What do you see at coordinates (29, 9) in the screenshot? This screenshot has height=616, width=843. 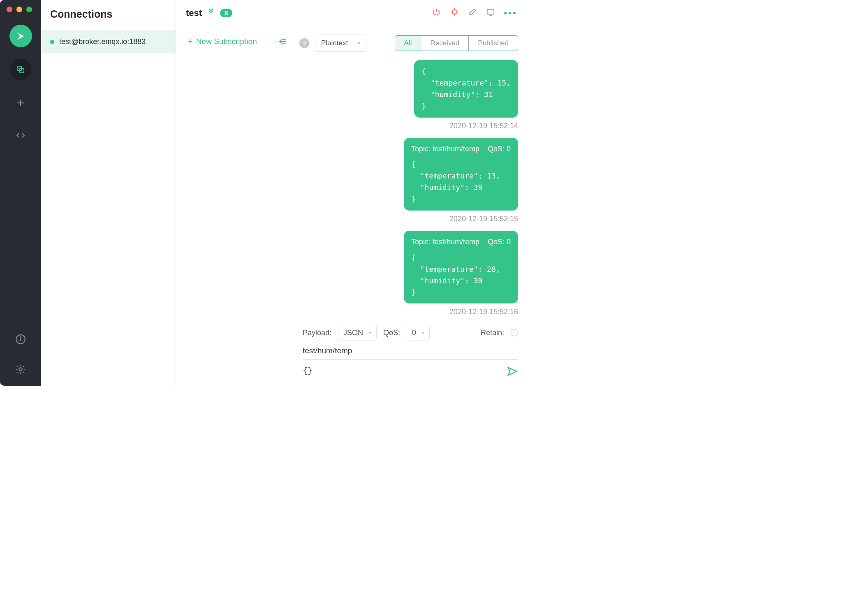 I see `window-maximize-icon` at bounding box center [29, 9].